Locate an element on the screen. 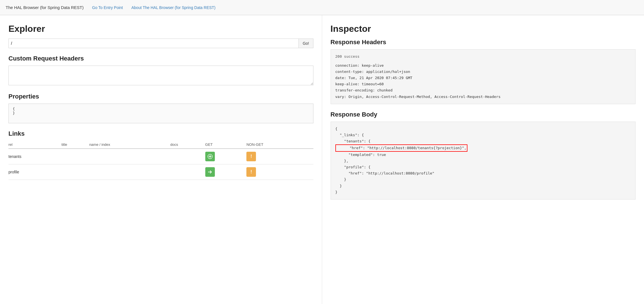  properties-line1: { is located at coordinates (161, 109).